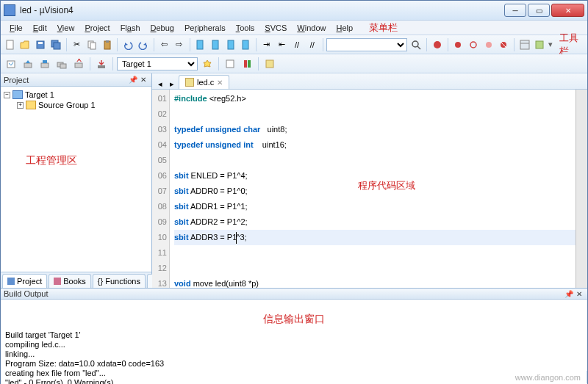 The height and width of the screenshot is (384, 588). What do you see at coordinates (276, 28) in the screenshot?
I see `menu-svcs: SVCS` at bounding box center [276, 28].